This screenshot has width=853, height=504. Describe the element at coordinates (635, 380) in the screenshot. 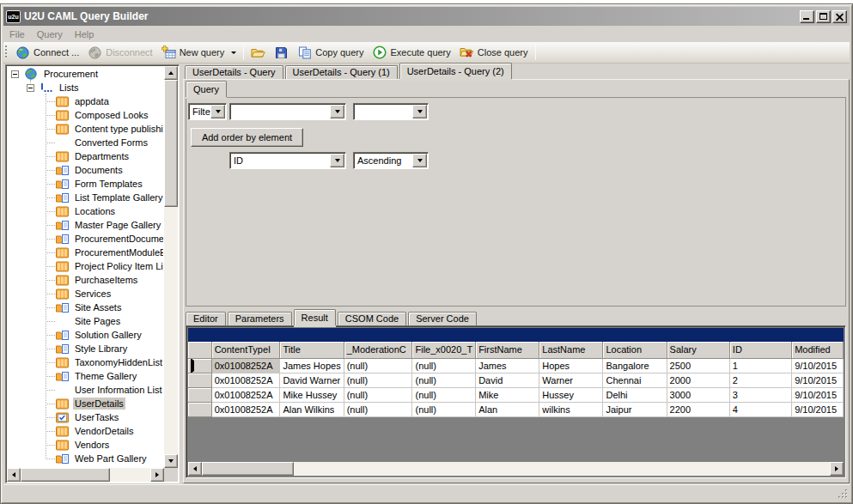

I see `grid-cell: Chennai` at that location.